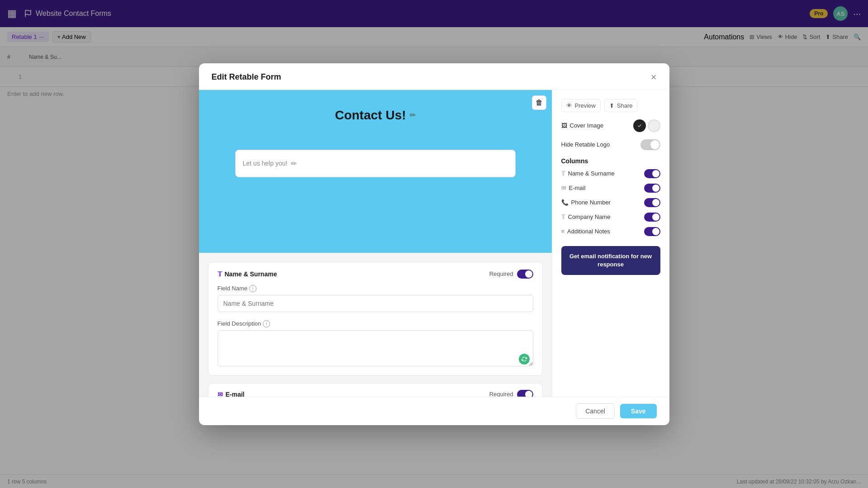 This screenshot has height=488, width=868. Describe the element at coordinates (611, 174) in the screenshot. I see `column-row-name-surname: 𝕋 Name & Surname` at that location.